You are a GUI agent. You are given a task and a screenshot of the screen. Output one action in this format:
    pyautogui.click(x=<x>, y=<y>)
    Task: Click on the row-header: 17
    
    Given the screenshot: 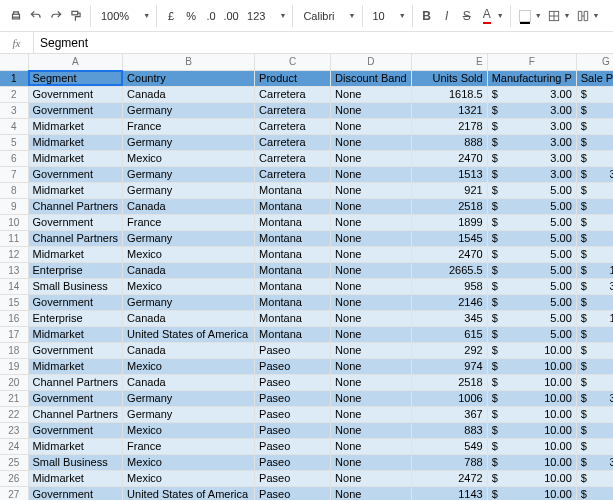 What is the action you would take?
    pyautogui.click(x=14, y=334)
    